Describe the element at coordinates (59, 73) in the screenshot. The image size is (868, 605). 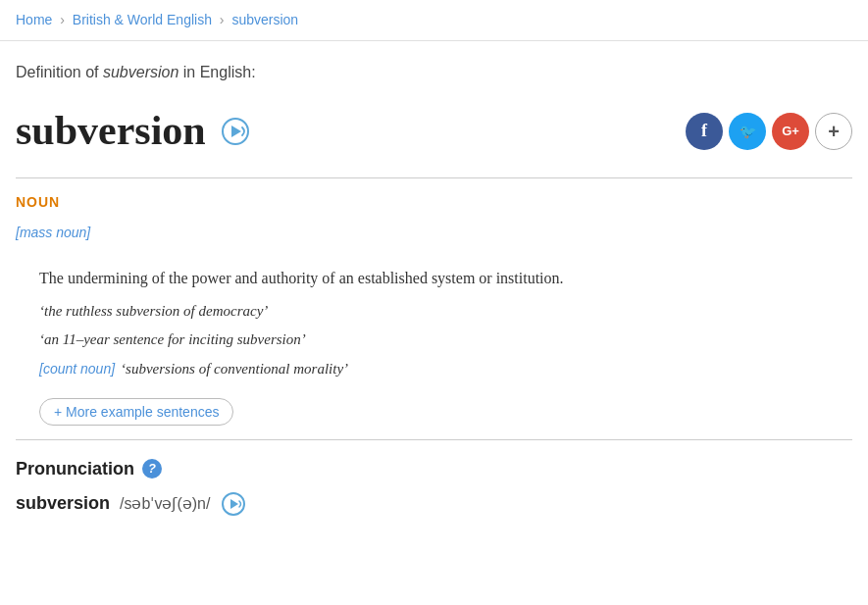
I see `def-header-prefix: Definition of` at that location.